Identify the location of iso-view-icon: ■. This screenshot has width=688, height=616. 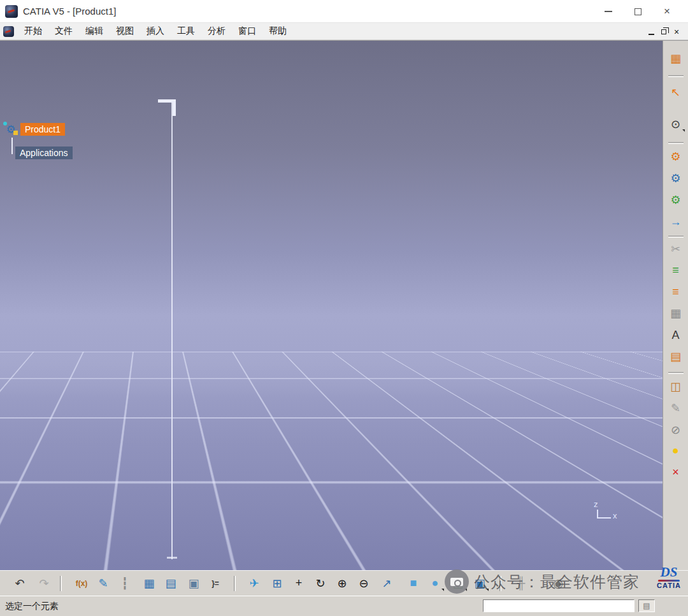
(413, 584).